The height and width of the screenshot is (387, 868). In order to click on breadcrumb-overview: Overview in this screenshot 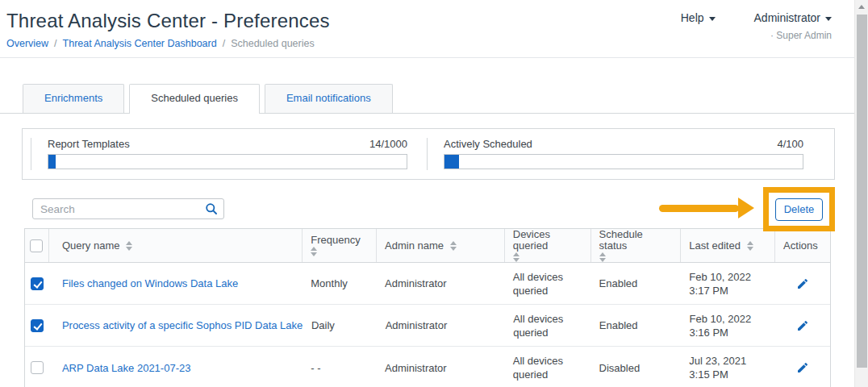, I will do `click(27, 44)`.